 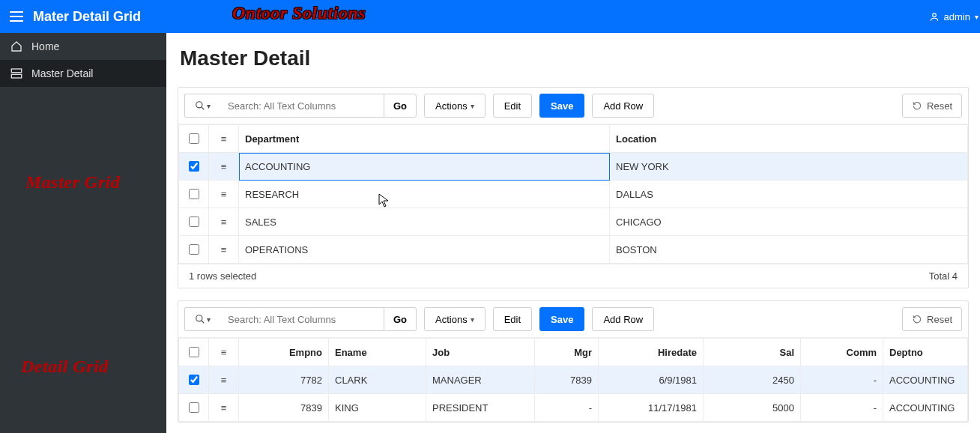 What do you see at coordinates (789, 250) in the screenshot?
I see `cell-location: BOSTON` at bounding box center [789, 250].